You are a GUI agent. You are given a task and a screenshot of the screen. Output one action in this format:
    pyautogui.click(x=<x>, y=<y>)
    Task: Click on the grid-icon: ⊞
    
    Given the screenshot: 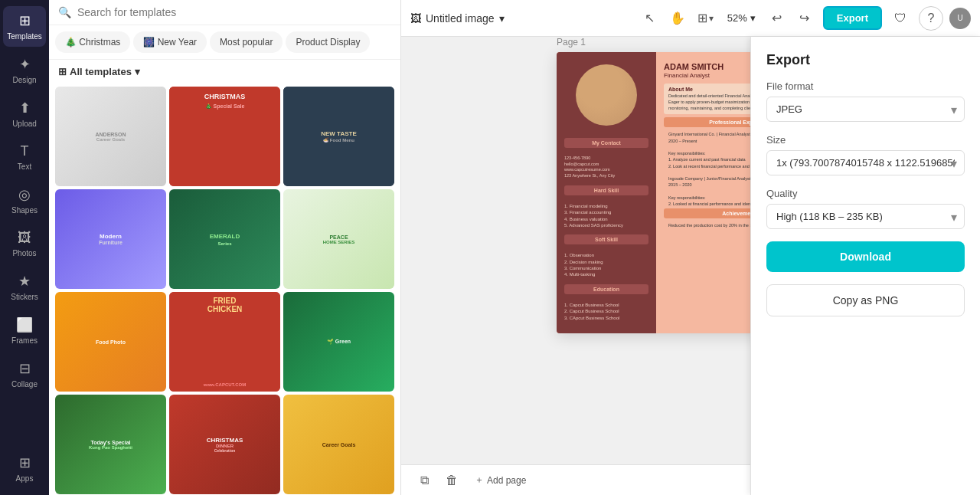 What is the action you would take?
    pyautogui.click(x=63, y=72)
    